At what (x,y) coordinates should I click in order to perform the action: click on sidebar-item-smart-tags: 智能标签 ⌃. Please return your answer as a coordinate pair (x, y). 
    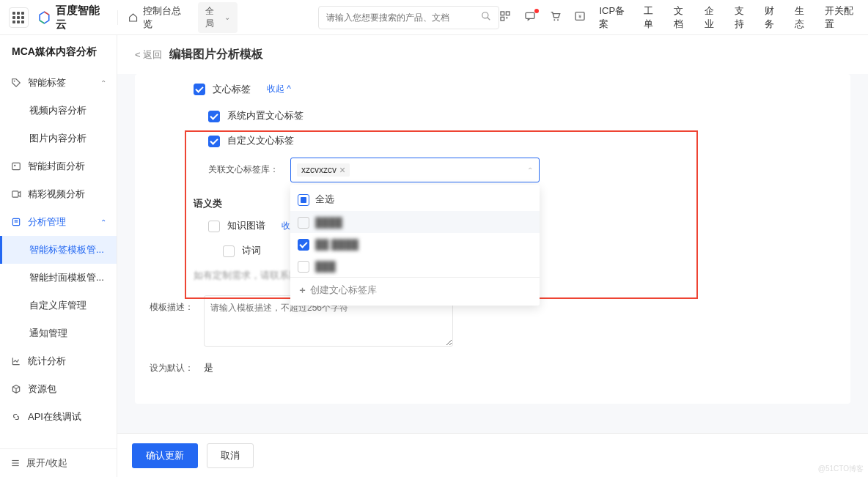
    Looking at the image, I should click on (59, 83).